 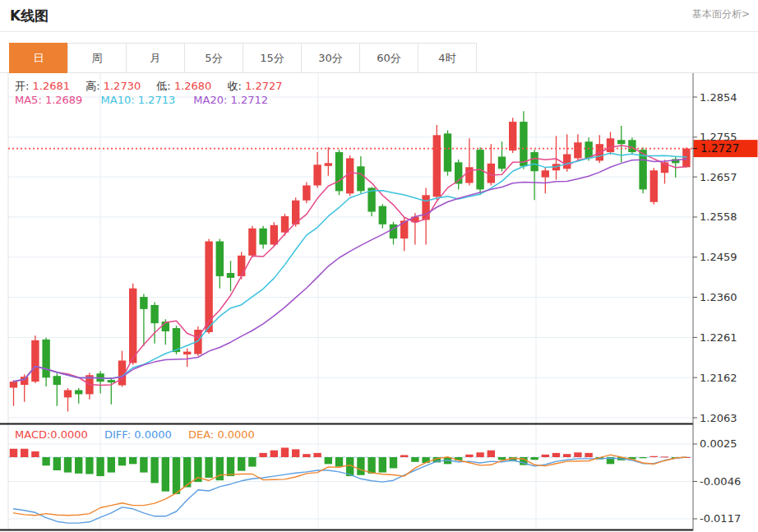 I want to click on tab-4hour: 4时, so click(x=447, y=58).